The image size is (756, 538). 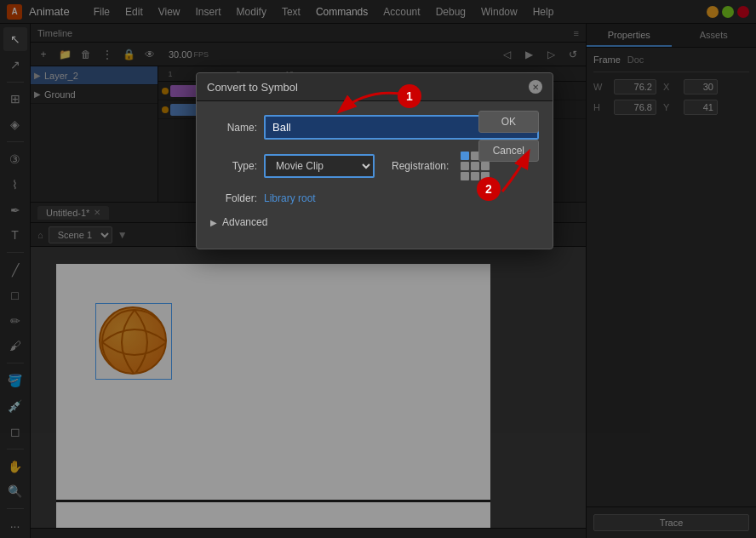 I want to click on registration-label: Registration:, so click(x=421, y=166).